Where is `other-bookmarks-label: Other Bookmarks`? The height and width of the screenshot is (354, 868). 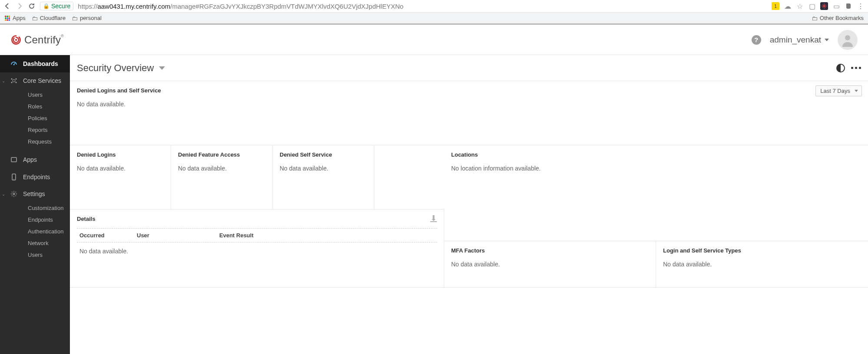 other-bookmarks-label: Other Bookmarks is located at coordinates (842, 18).